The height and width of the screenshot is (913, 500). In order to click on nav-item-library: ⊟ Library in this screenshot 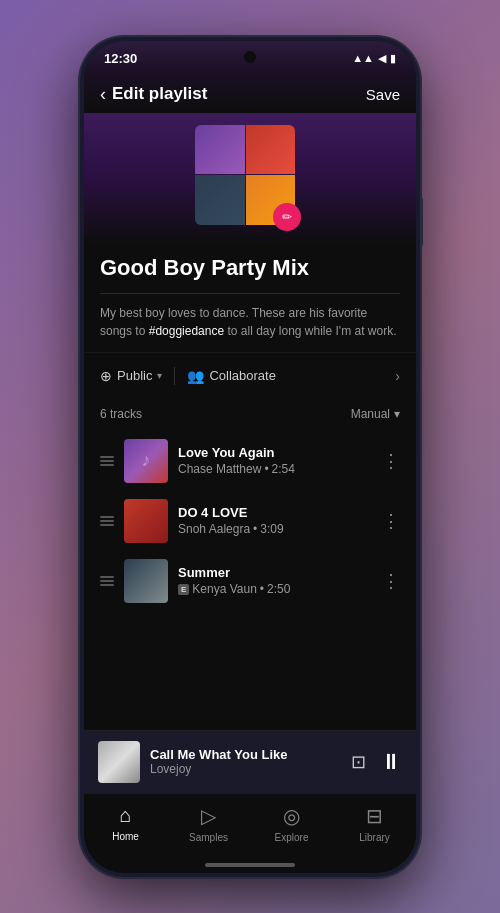, I will do `click(374, 824)`.